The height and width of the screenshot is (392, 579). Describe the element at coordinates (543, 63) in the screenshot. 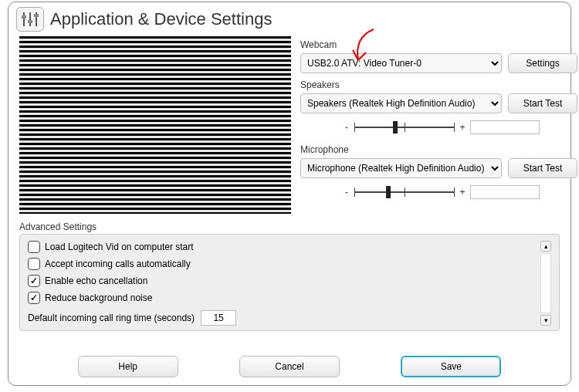

I see `webcam-settings-button: Settings` at that location.